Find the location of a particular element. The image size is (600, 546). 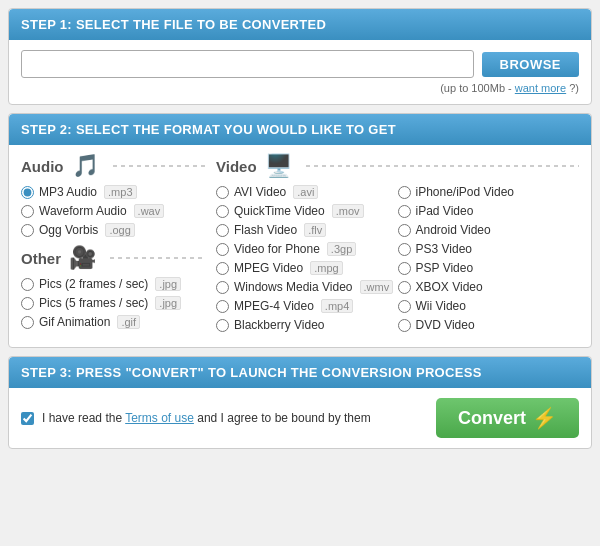

audio-option-ext-2: .ogg is located at coordinates (120, 230).